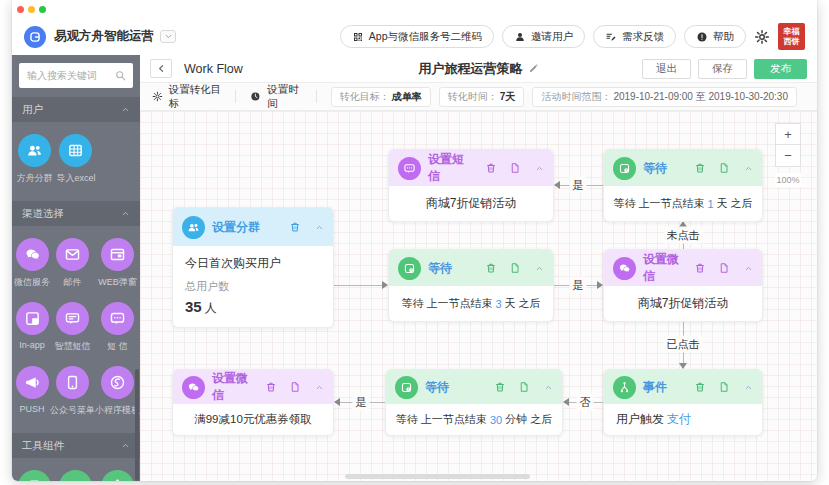  I want to click on sidebar-item-sms: 短 信, so click(118, 328).